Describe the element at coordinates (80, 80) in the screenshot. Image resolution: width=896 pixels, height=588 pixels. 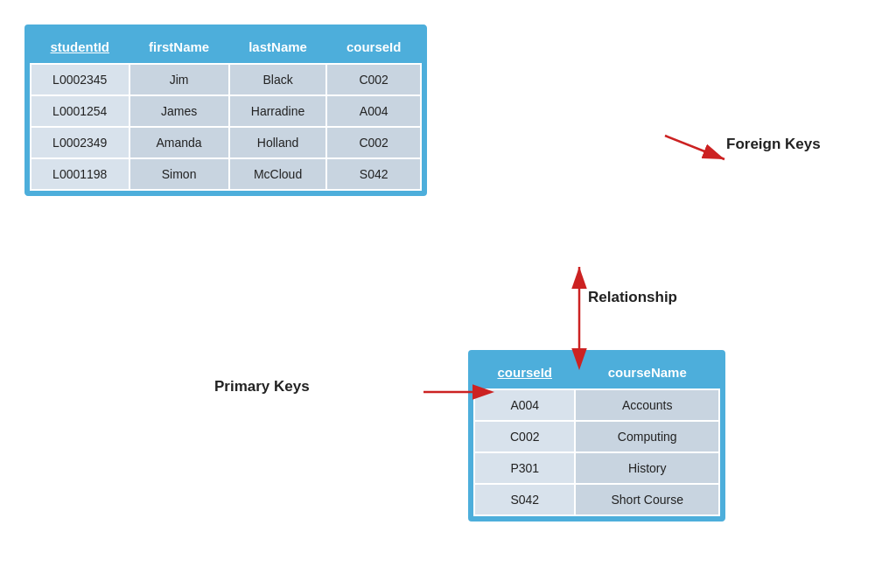
I see `table-cell: L0002345` at that location.